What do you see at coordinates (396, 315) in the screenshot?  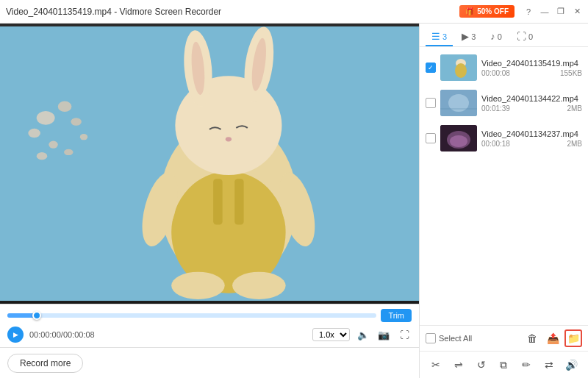 I see `trim-button: Trim` at bounding box center [396, 315].